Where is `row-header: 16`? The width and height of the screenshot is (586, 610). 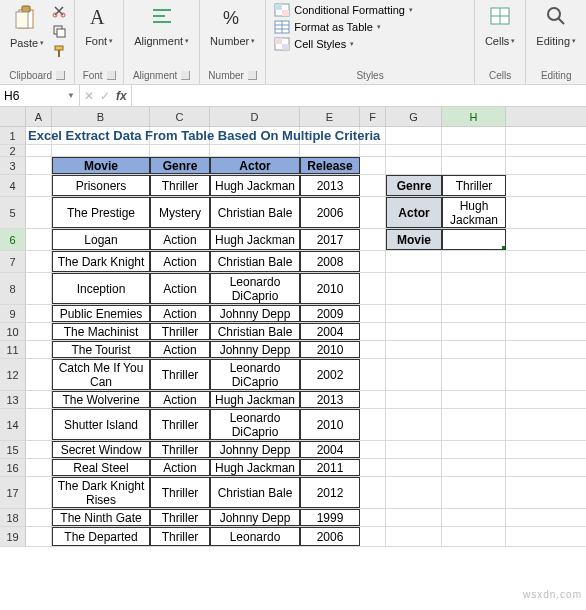
row-header: 16 is located at coordinates (13, 468).